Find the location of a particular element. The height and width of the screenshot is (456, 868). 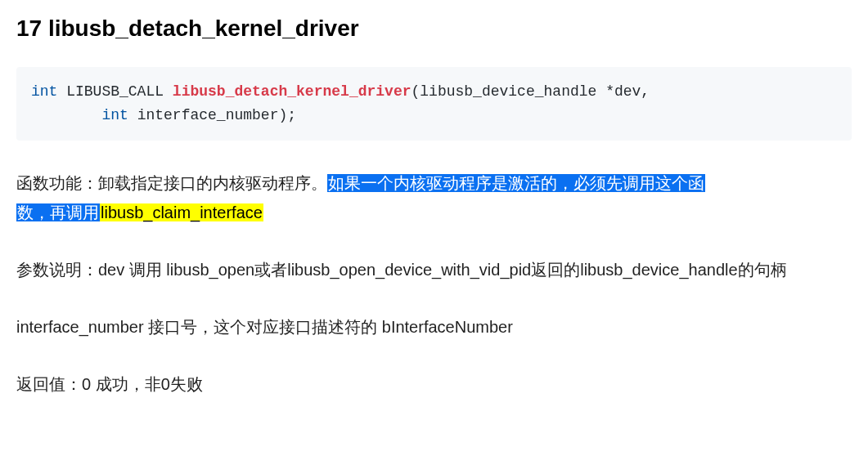

section-heading: 17 libusb_detach_kernel_driver is located at coordinates (434, 29).